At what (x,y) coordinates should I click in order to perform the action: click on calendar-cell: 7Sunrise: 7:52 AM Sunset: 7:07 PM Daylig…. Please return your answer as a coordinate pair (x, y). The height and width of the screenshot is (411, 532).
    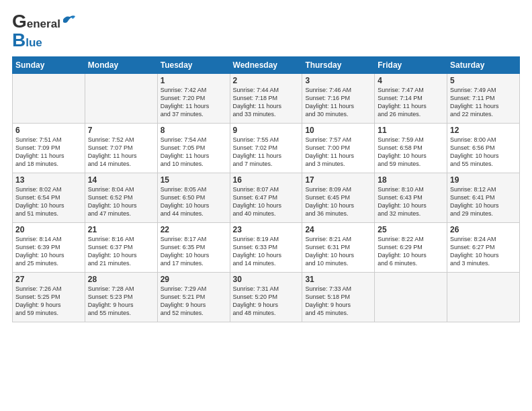
    Looking at the image, I should click on (121, 148).